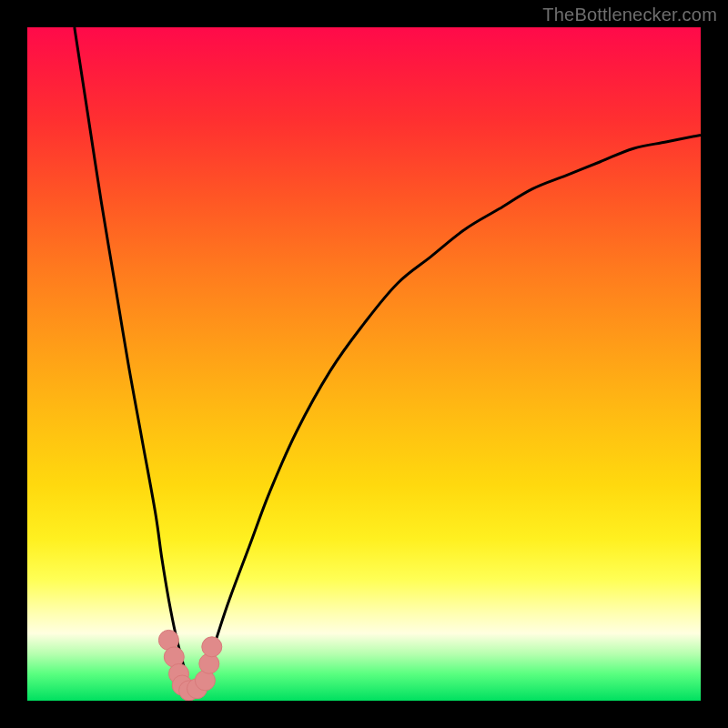 The width and height of the screenshot is (728, 728). I want to click on valley-markers, so click(189, 665).